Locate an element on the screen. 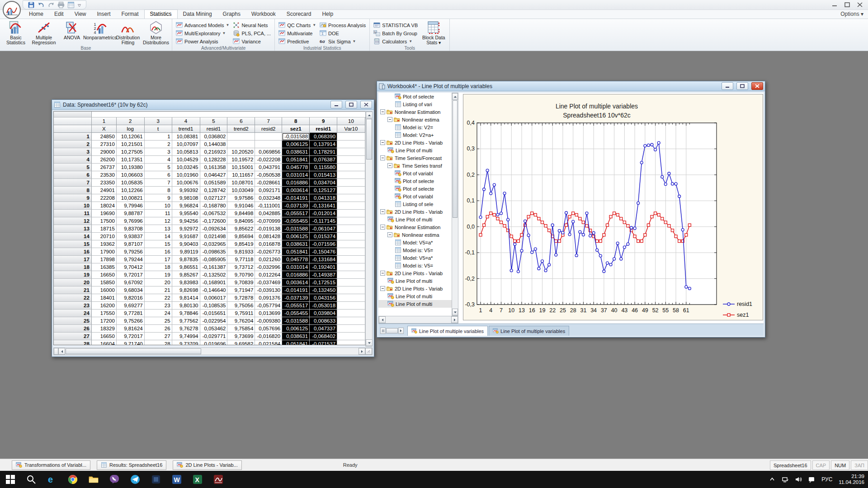 This screenshot has height=488, width=868. cell: 0,128228 is located at coordinates (214, 160).